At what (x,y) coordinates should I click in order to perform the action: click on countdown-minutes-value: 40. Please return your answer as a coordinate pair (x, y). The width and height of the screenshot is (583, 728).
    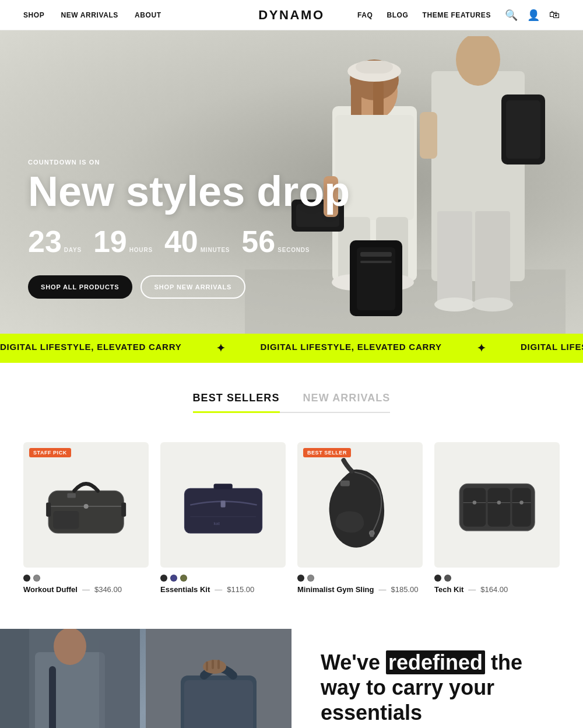
    Looking at the image, I should click on (181, 242).